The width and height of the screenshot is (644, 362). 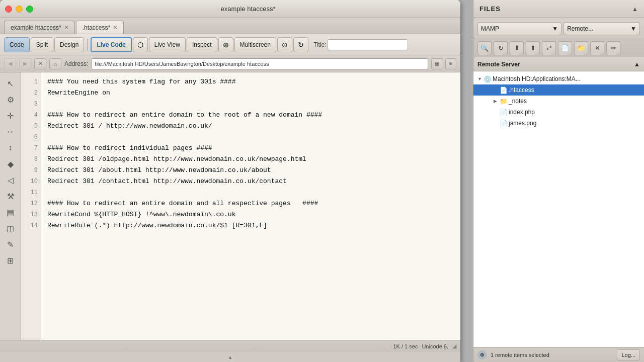 I want to click on remote-selector: Remote... ▼, so click(x=602, y=29).